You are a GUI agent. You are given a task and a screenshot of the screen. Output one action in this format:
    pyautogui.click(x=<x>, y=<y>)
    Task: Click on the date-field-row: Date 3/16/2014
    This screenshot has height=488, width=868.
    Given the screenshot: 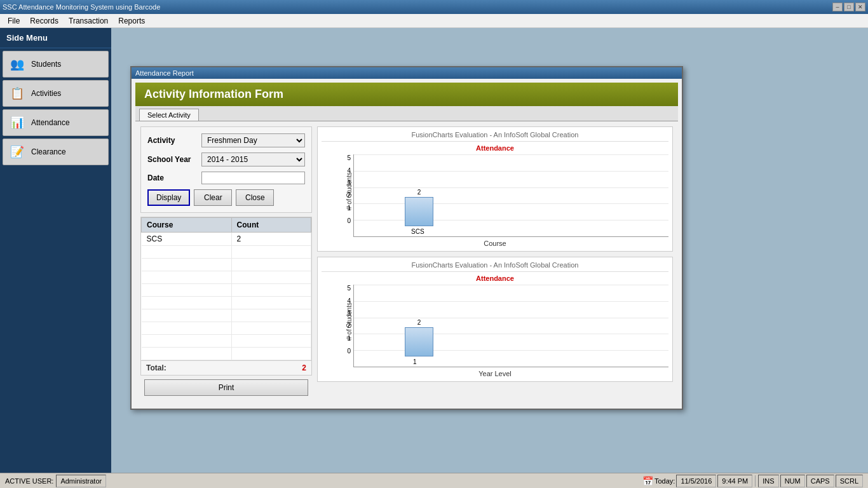 What is the action you would take?
    pyautogui.click(x=226, y=178)
    